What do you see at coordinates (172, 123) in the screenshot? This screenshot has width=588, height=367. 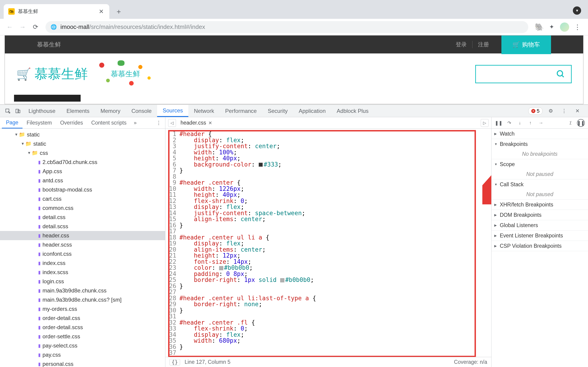 I see `nav-back-icon: ◁` at bounding box center [172, 123].